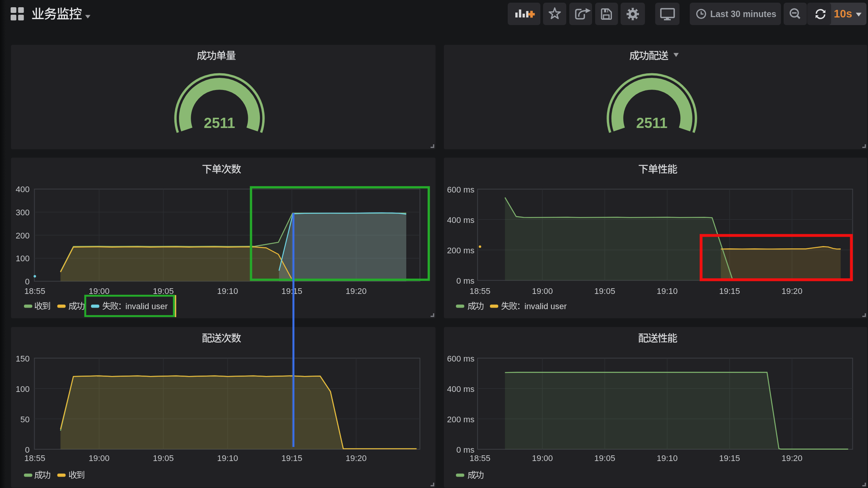  I want to click on svg-text: 400, so click(23, 189).